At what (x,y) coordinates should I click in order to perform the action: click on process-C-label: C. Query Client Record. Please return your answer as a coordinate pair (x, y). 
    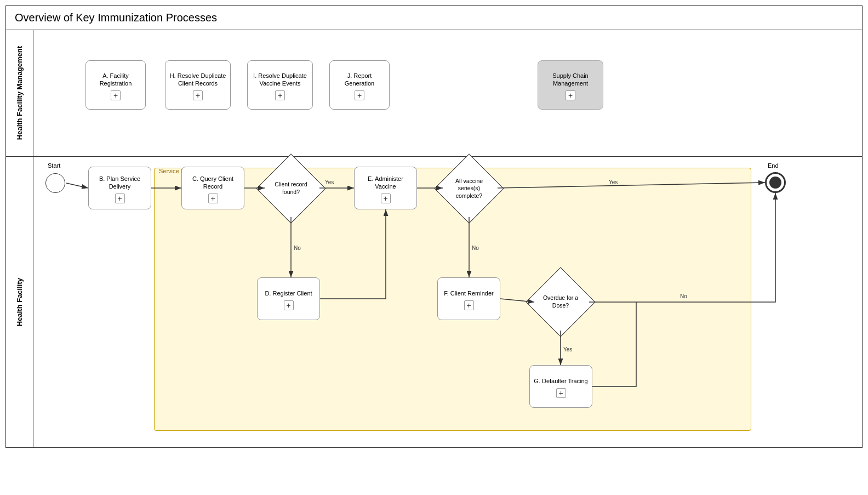
    Looking at the image, I should click on (213, 183).